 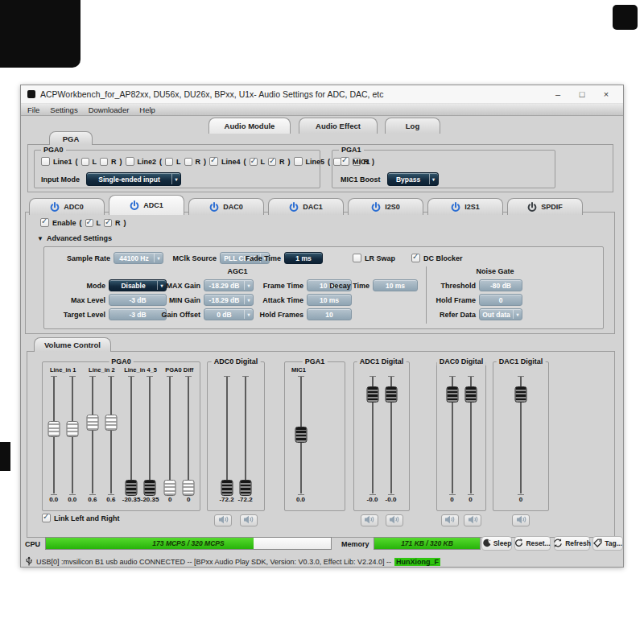 What do you see at coordinates (501, 285) in the screenshot?
I see `threshold-field: -80 dB` at bounding box center [501, 285].